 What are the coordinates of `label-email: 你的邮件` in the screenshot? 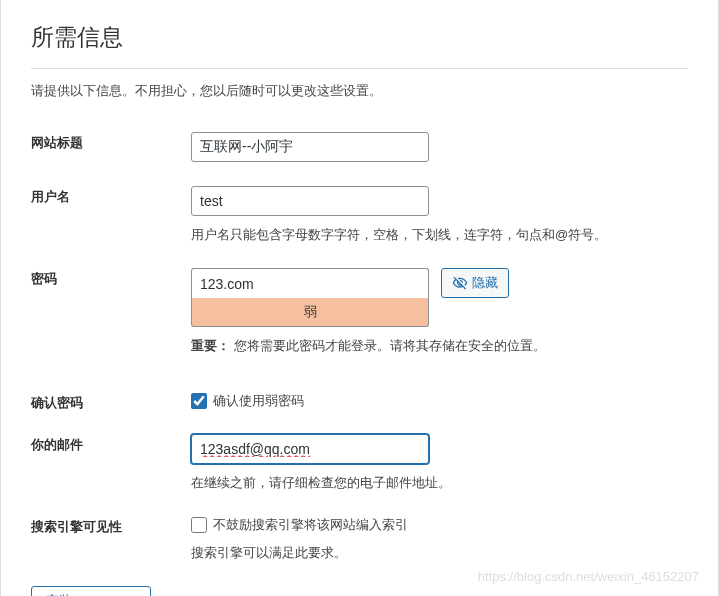 It's located at (111, 465).